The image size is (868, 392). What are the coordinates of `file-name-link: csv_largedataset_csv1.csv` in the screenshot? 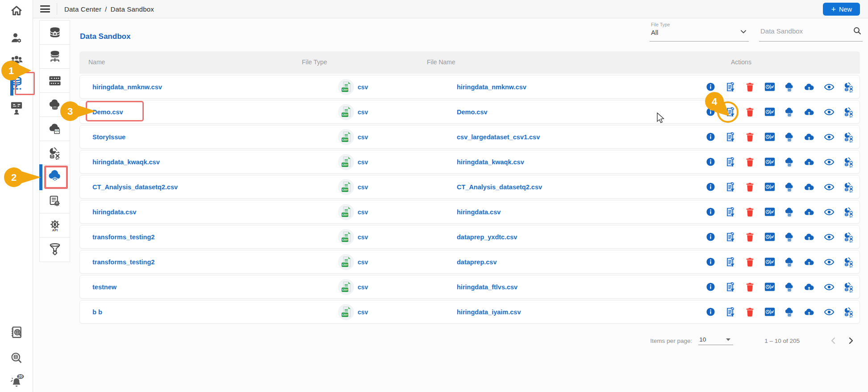 It's located at (498, 137).